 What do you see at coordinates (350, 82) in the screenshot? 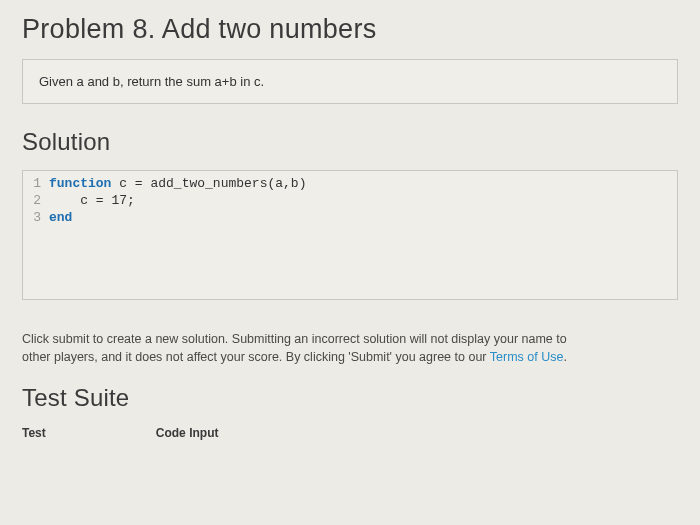
I see `problem-statement: Given a and b, return the sum a+b in c.` at bounding box center [350, 82].